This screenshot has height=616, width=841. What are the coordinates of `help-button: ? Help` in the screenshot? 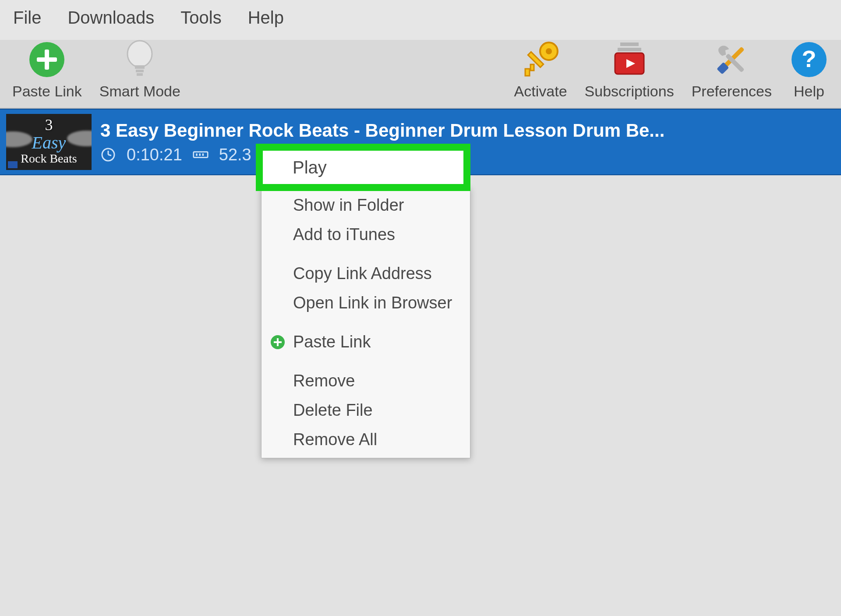 It's located at (809, 70).